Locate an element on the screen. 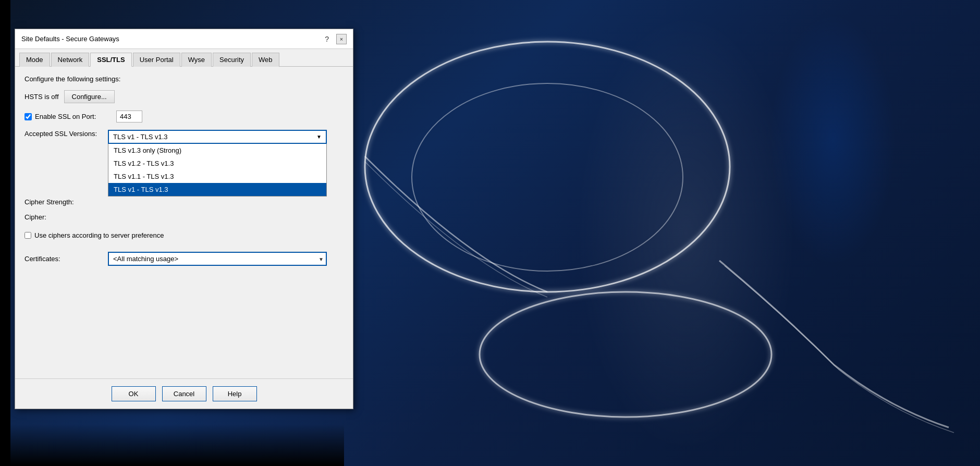 The image size is (980, 466). ssl-dropdown-arrow-icon: ▼ is located at coordinates (319, 137).